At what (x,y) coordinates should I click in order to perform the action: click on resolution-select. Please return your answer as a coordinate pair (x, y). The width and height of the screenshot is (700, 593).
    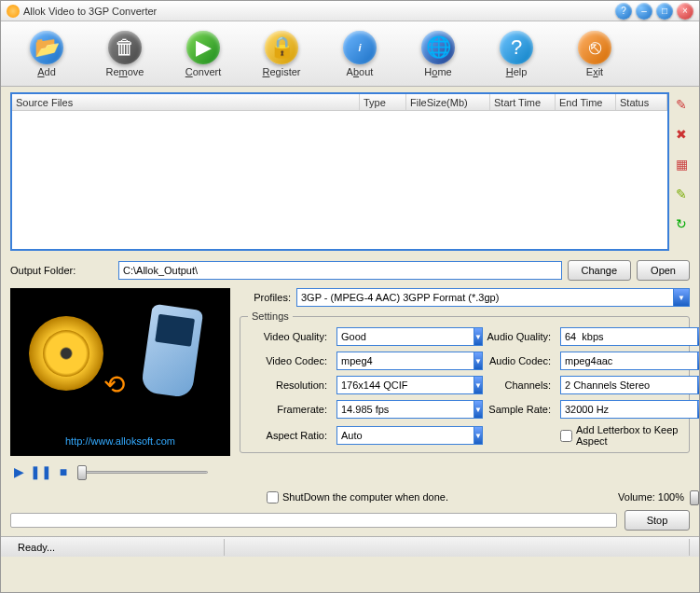
    Looking at the image, I should click on (405, 385).